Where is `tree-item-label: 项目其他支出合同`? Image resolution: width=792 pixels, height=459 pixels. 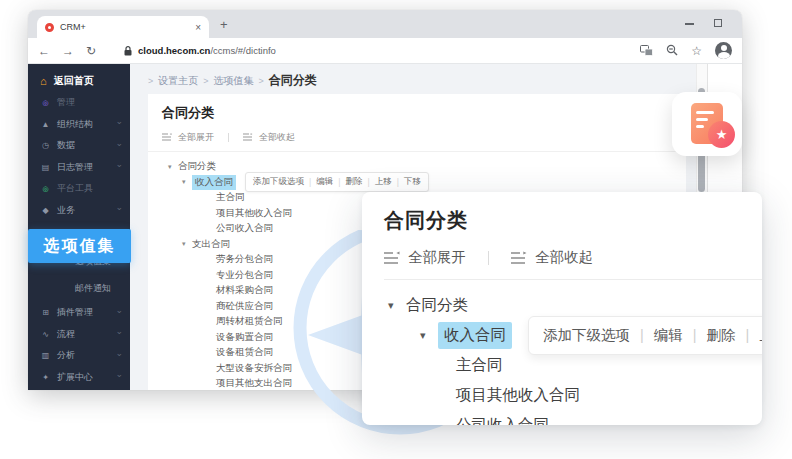 tree-item-label: 项目其他支出合同 is located at coordinates (254, 384).